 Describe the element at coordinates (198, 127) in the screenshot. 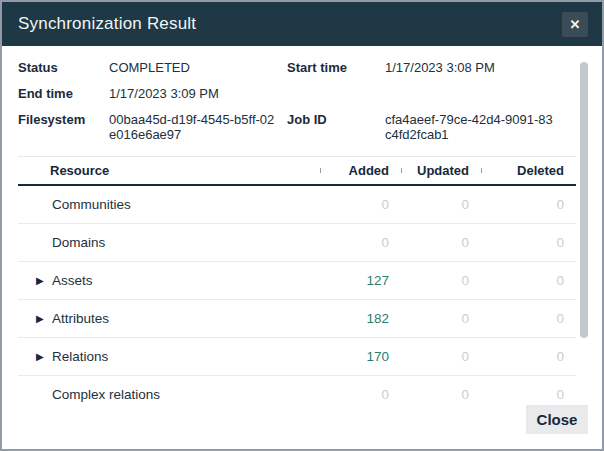

I see `filesystem-value: 00baa45d-d19f-4545-b5ff-02e016e6ae97` at that location.